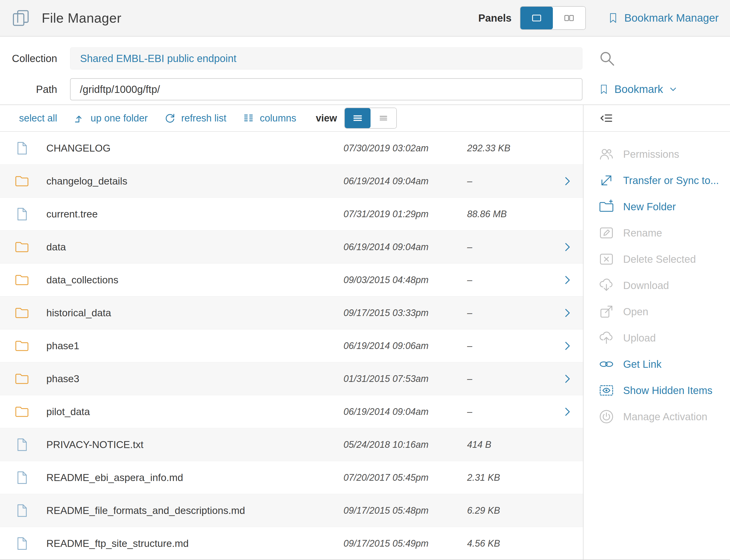 Image resolution: width=730 pixels, height=560 pixels. Describe the element at coordinates (195, 346) in the screenshot. I see `file-name: phase1` at that location.